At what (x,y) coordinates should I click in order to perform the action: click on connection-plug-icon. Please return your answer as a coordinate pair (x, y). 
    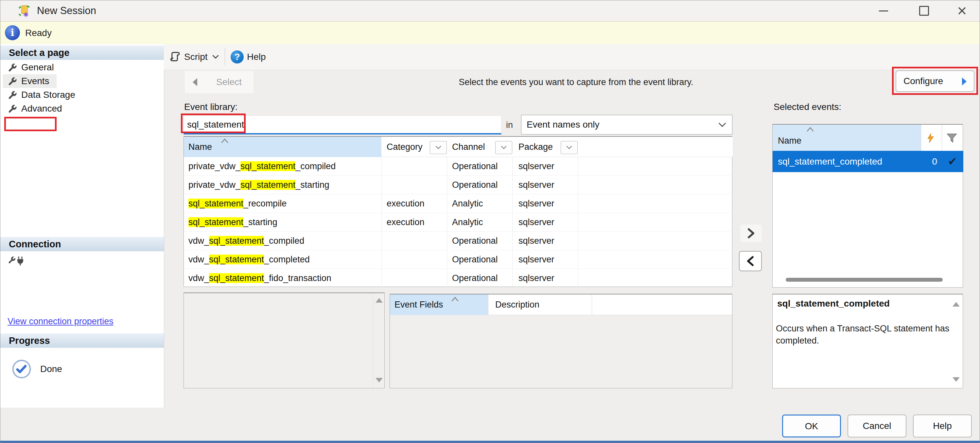
    Looking at the image, I should click on (16, 263).